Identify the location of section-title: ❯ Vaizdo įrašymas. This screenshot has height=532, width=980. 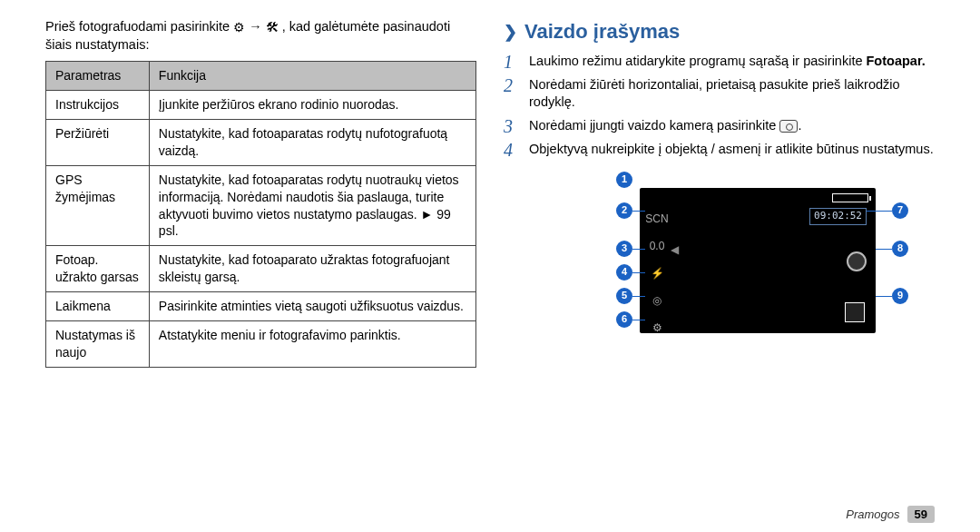
(719, 32).